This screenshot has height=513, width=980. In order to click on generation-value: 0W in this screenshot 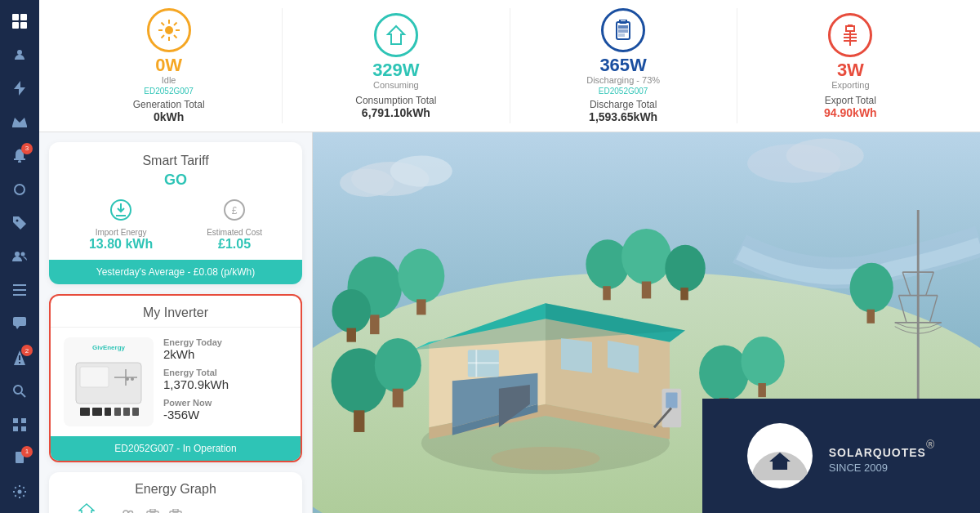, I will do `click(168, 65)`.